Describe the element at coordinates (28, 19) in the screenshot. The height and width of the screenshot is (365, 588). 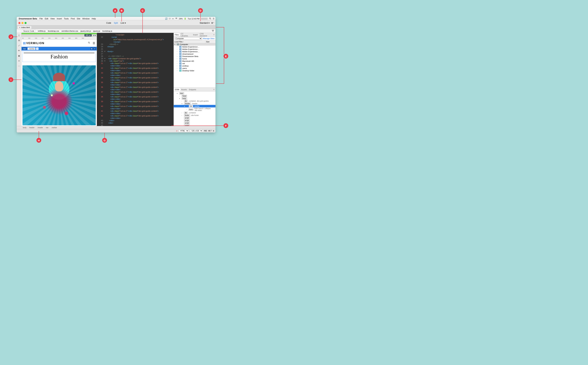
I see `app-name: Dreamweaver Beta` at that location.